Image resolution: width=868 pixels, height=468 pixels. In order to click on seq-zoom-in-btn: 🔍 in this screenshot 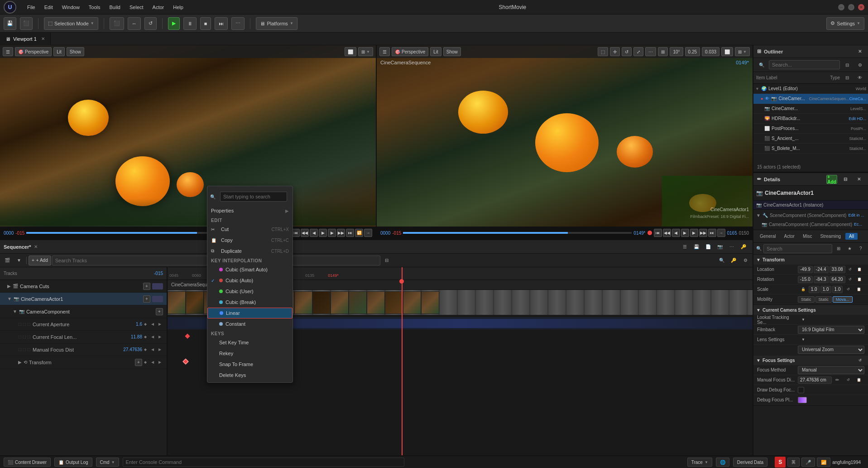, I will do `click(722, 261)`.